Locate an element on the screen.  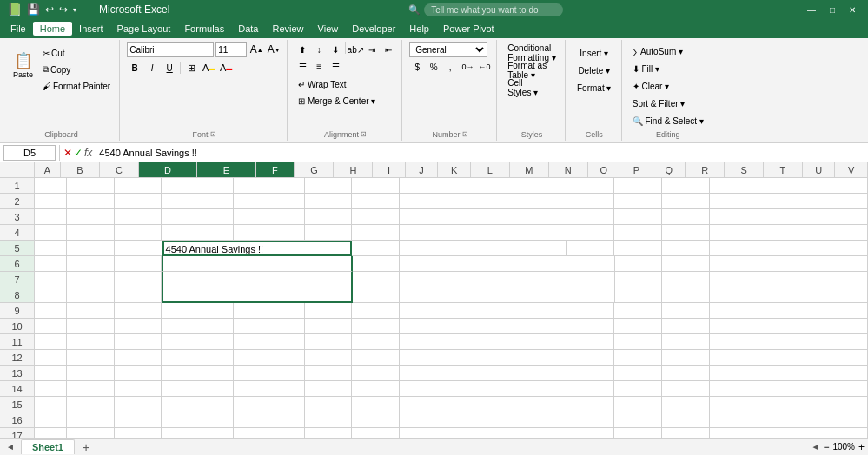
cell-F14 is located at coordinates (328, 389).